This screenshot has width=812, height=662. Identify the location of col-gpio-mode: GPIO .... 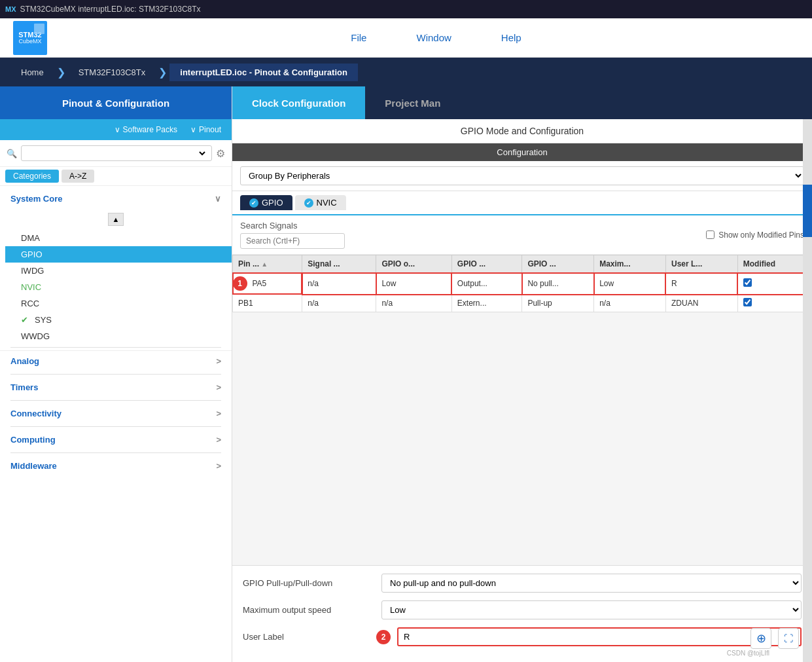
(487, 265).